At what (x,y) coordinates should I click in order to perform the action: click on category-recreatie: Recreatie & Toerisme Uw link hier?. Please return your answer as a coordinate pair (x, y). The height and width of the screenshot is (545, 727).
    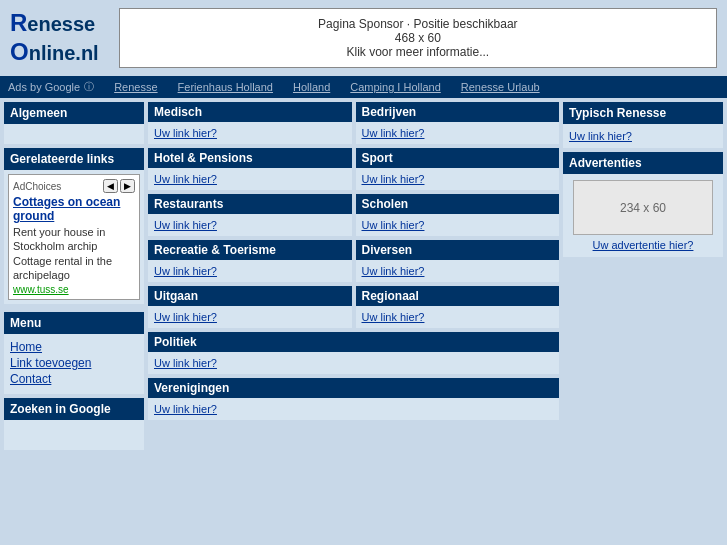
    Looking at the image, I should click on (250, 261).